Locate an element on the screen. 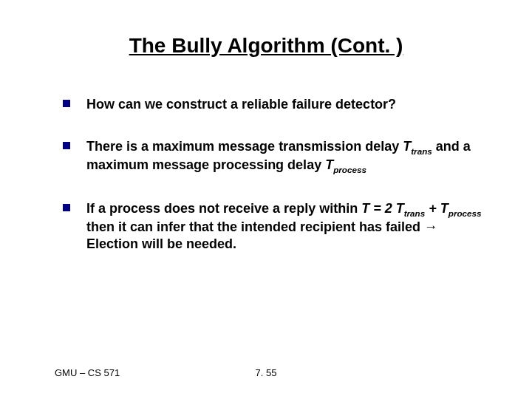 Image resolution: width=532 pixels, height=399 pixels. text-run: then it can infer that the intended reci… is located at coordinates (256, 227).